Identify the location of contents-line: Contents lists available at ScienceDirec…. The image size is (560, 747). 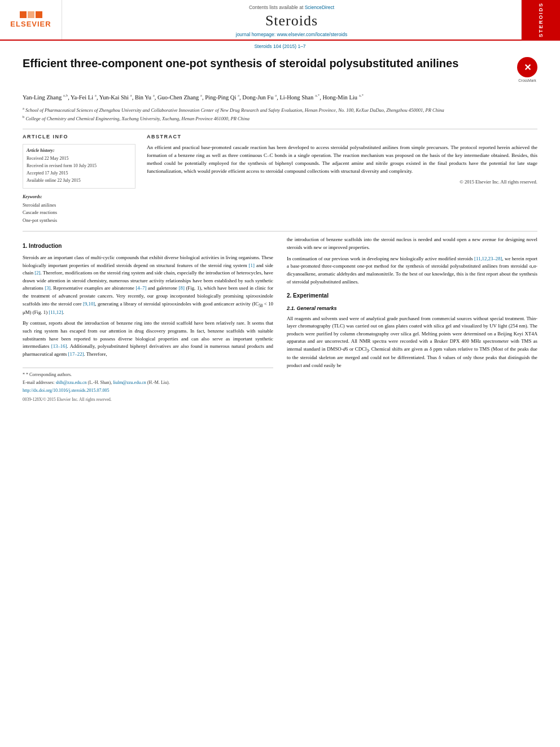
(291, 7).